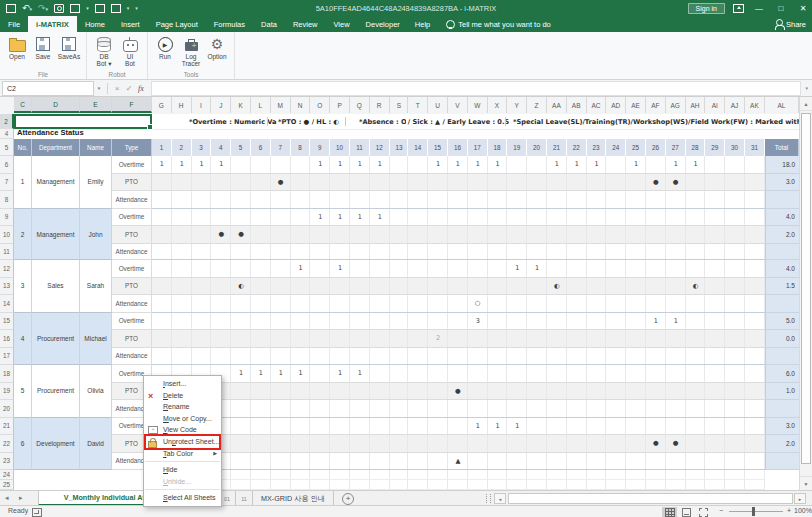  I want to click on tell-me-box: Tell me what you want to do, so click(499, 24).